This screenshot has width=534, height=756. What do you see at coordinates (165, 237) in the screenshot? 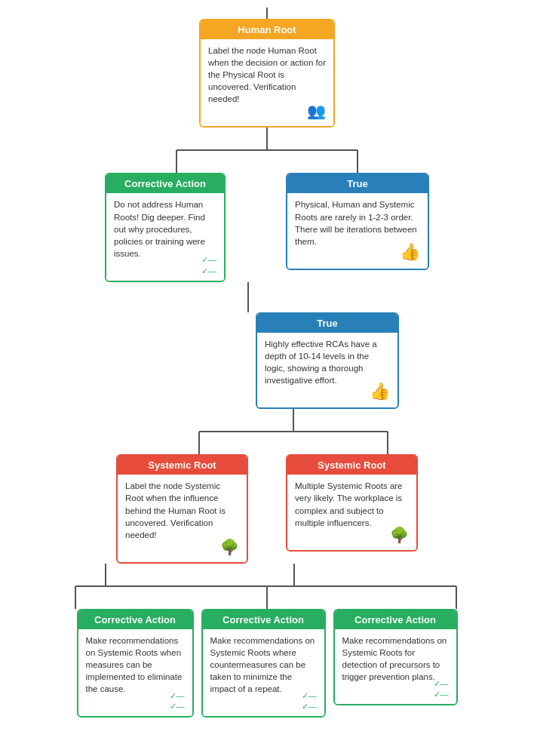
I see `corrective-action-1-body: Do not address Human Roots! Dig deeper. …` at bounding box center [165, 237].